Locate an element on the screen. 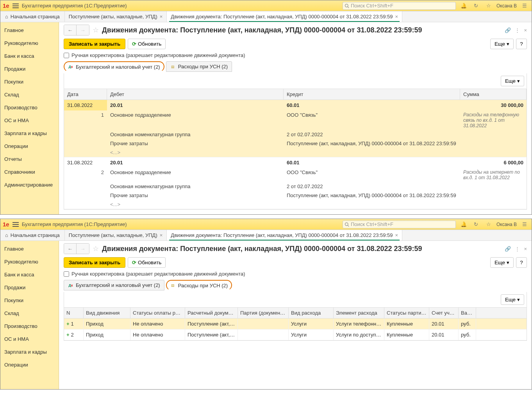 Image resolution: width=532 pixels, height=397 pixels. entry-num: 2 is located at coordinates (86, 175).